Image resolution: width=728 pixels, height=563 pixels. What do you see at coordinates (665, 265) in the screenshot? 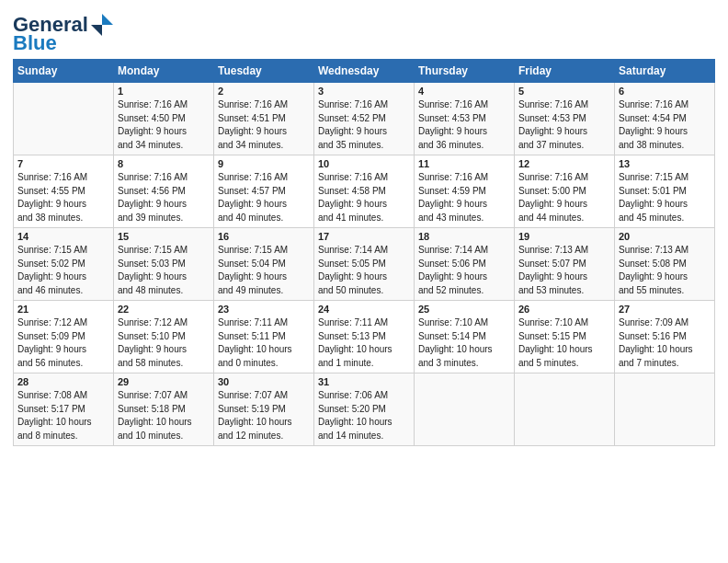
I see `calendar-cell: 20Sunrise: 7:13 AM Sunset: 5:08 PM Dayli…` at bounding box center [665, 265].